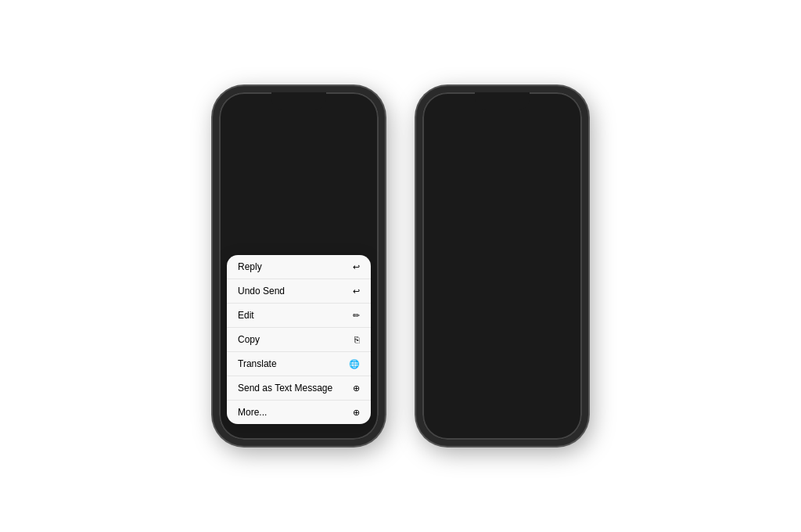  I want to click on menu-item-translate: Translate 🌐, so click(299, 365).